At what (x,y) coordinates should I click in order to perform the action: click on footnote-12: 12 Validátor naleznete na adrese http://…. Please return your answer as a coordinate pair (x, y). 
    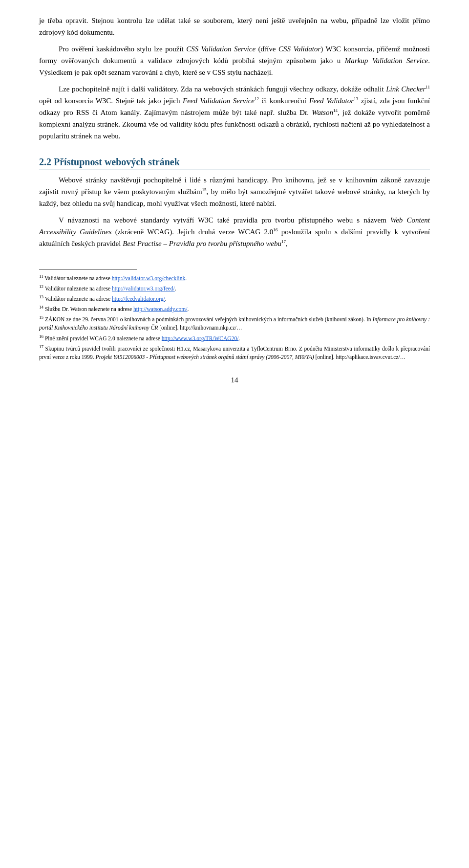
    Looking at the image, I should click on (234, 289).